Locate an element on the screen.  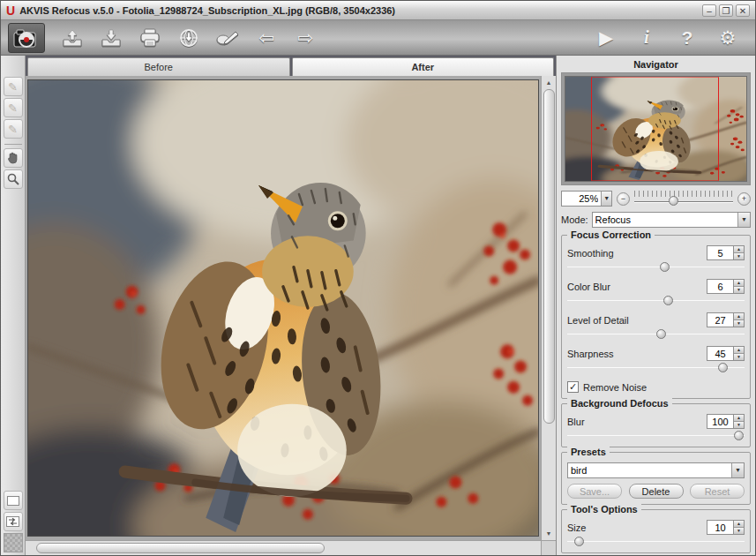
zoom-tool is located at coordinates (13, 179).